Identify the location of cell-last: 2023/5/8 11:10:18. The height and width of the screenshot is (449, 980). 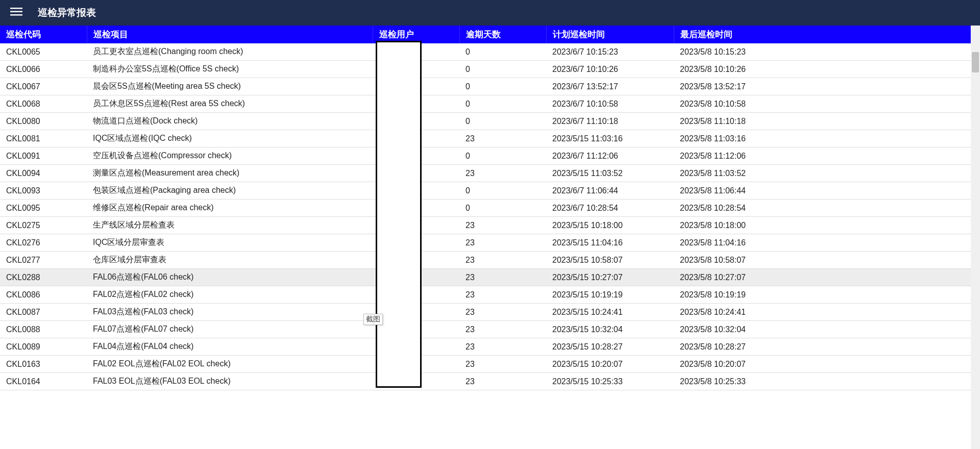
(822, 121).